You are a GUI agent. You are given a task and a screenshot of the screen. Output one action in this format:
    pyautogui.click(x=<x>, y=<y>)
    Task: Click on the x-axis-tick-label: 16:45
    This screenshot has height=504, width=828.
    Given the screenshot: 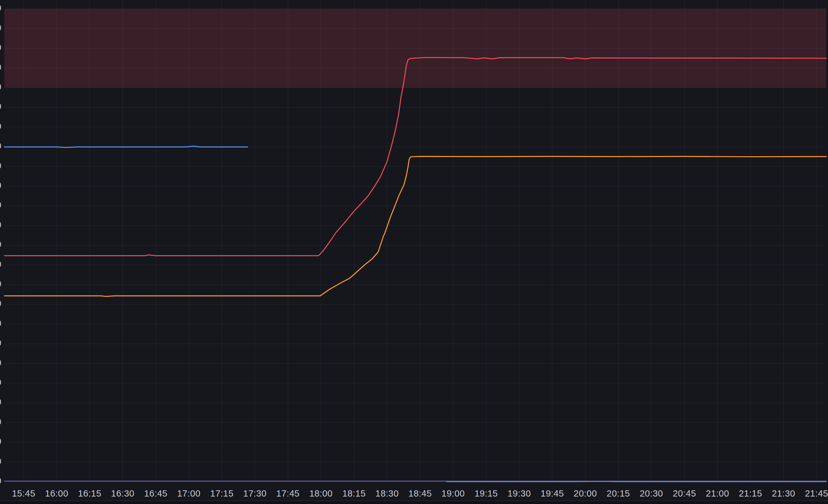 What is the action you would take?
    pyautogui.click(x=156, y=494)
    